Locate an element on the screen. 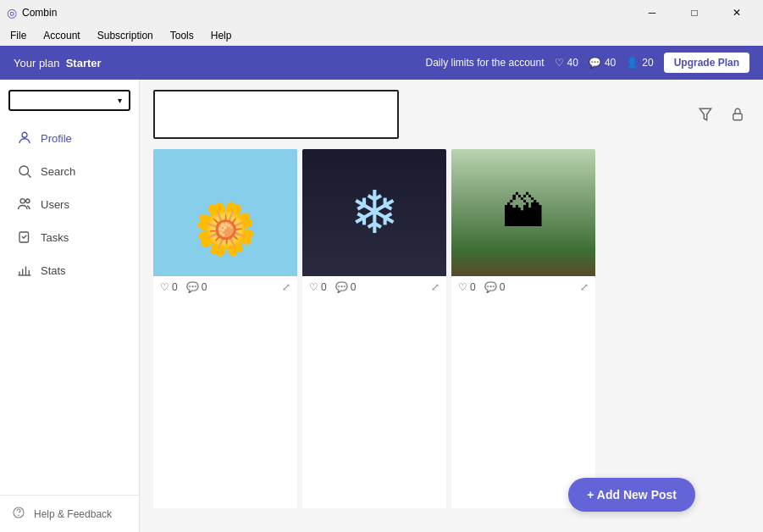 This screenshot has width=763, height=532. title-bar: ◎ Combin ─ □ ✕ is located at coordinates (381, 13).